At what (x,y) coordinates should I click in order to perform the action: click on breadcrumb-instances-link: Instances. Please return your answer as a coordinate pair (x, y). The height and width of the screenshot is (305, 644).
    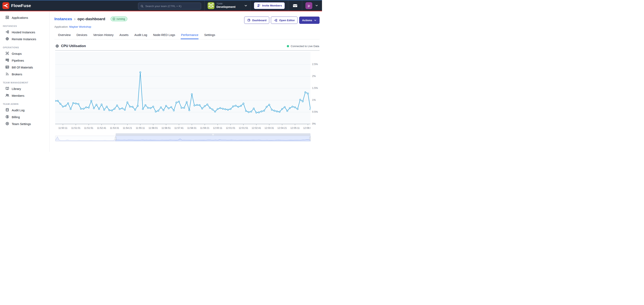
    Looking at the image, I should click on (63, 19).